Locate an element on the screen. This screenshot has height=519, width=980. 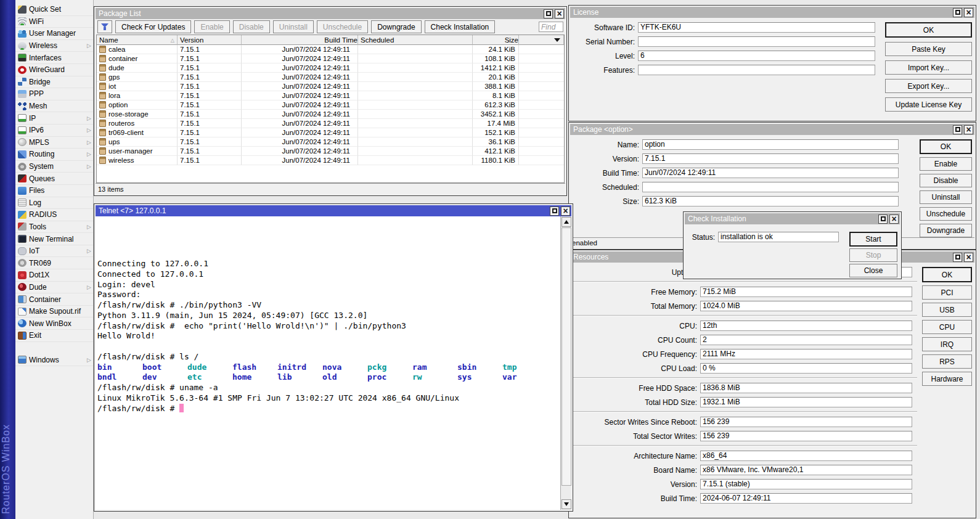
close-button: Close is located at coordinates (873, 271).